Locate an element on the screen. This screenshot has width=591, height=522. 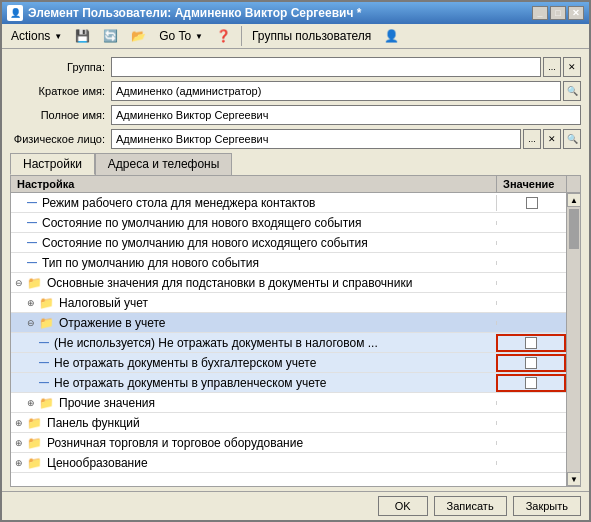
user-icon: 👤 is located at coordinates (392, 36).